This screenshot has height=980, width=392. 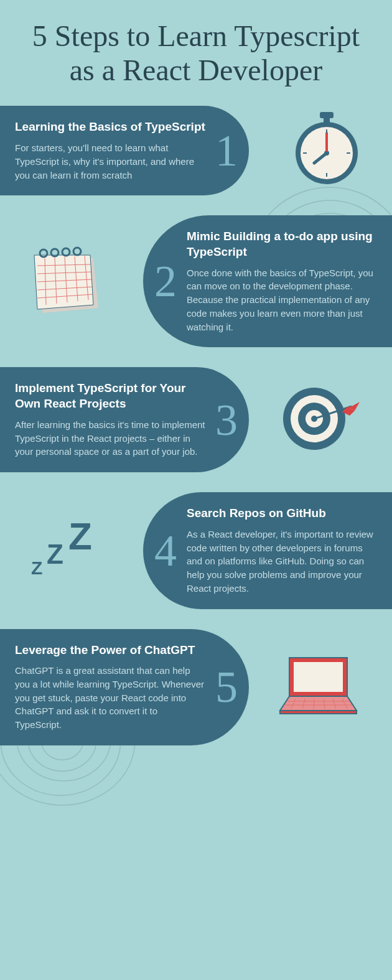 What do you see at coordinates (196, 419) in the screenshot?
I see `step-3: Implement TypeScript for Your Own React …` at bounding box center [196, 419].